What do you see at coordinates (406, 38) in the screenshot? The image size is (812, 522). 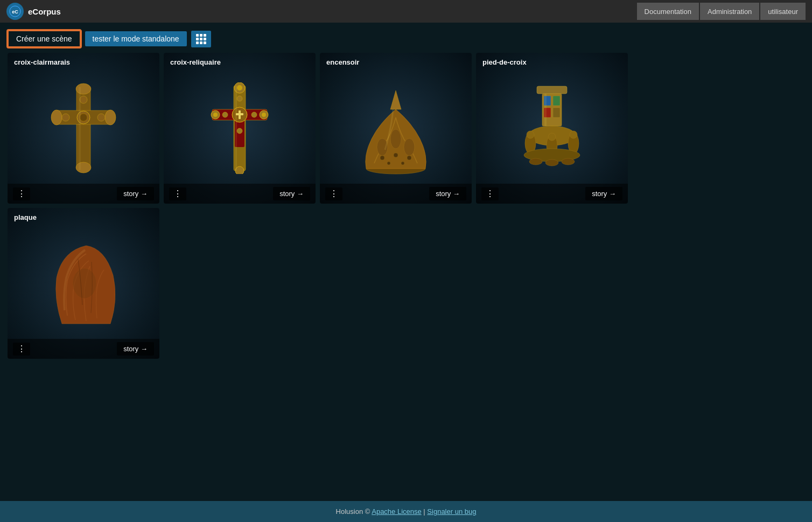 I see `toolbar: Créer une scène tester le mode standalon…` at bounding box center [406, 38].